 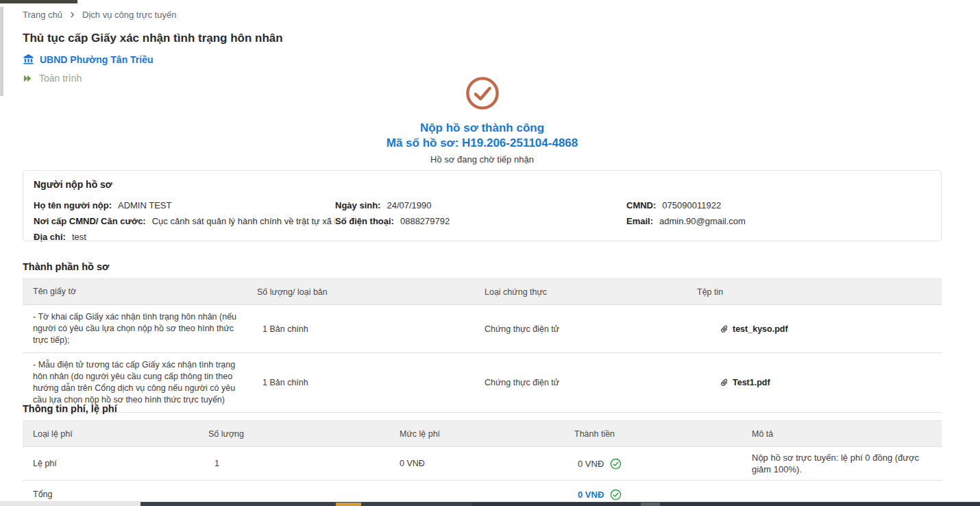 I want to click on success-check-circle-icon, so click(x=482, y=95).